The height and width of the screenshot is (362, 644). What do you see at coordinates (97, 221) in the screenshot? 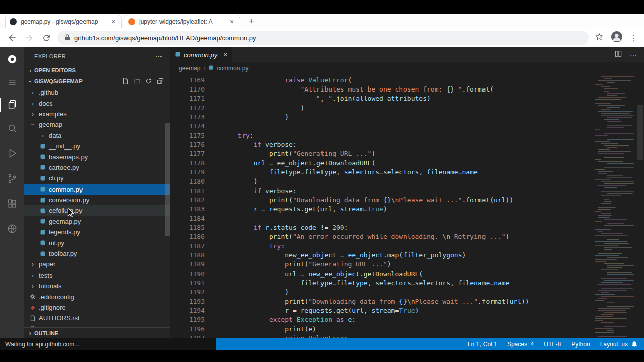
I see `tree-item-geemap-py: geemap.py` at bounding box center [97, 221].